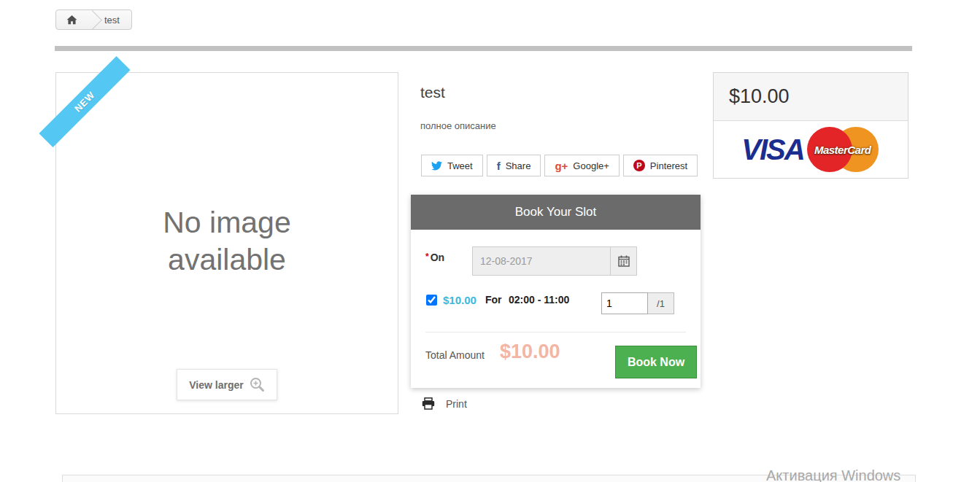 The height and width of the screenshot is (482, 980). What do you see at coordinates (514, 166) in the screenshot?
I see `share-button: f Share` at bounding box center [514, 166].